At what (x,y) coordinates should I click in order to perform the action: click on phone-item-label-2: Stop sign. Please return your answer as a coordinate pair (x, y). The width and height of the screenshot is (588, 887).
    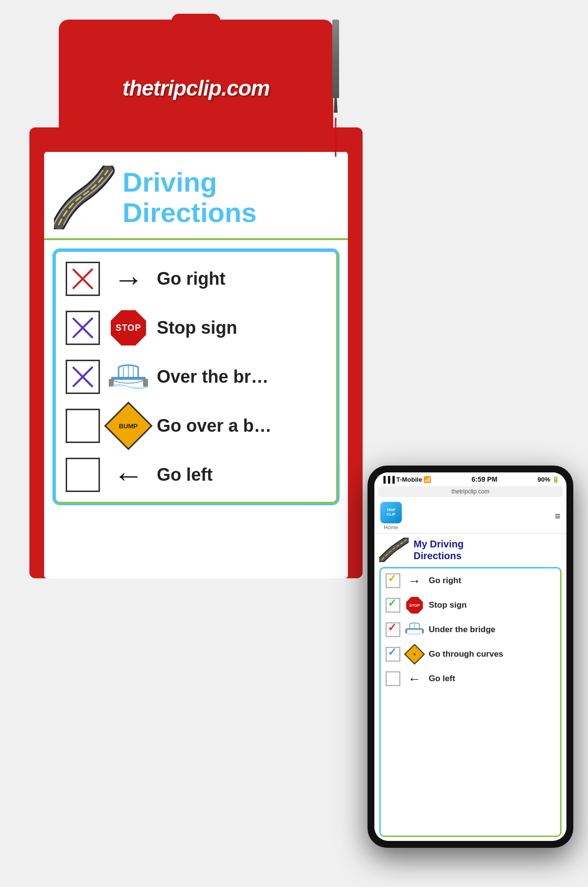
    Looking at the image, I should click on (448, 605).